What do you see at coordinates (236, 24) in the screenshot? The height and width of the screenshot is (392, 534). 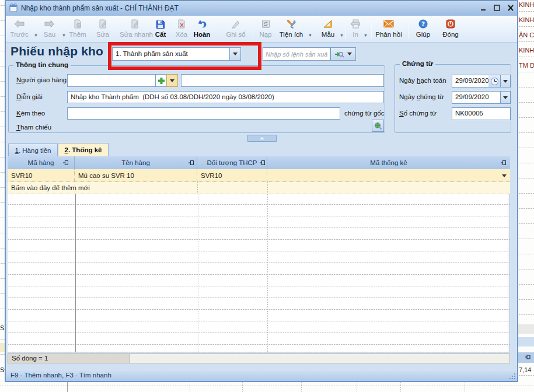 I see `post-icon` at bounding box center [236, 24].